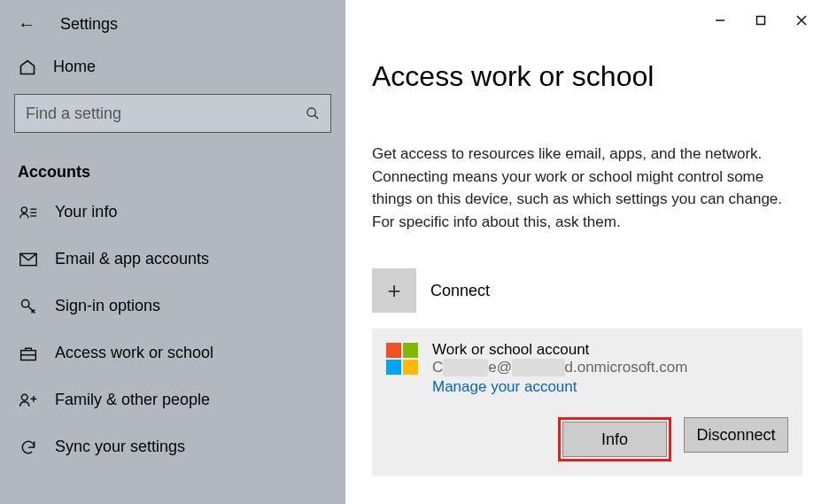 The height and width of the screenshot is (504, 829). What do you see at coordinates (133, 400) in the screenshot?
I see `sidebar-item-label: Family & other people` at bounding box center [133, 400].